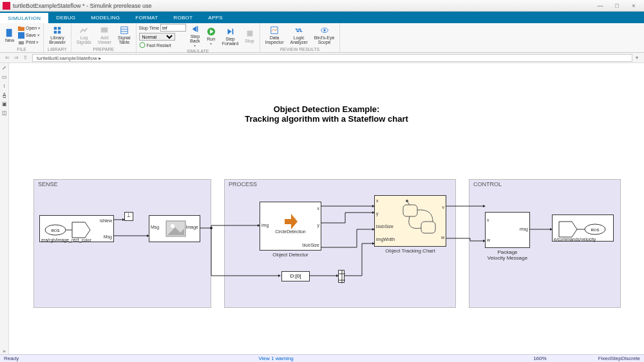 This screenshot has width=644, height=362. What do you see at coordinates (443, 237) in the screenshot?
I see `ch-ow: w` at bounding box center [443, 237].